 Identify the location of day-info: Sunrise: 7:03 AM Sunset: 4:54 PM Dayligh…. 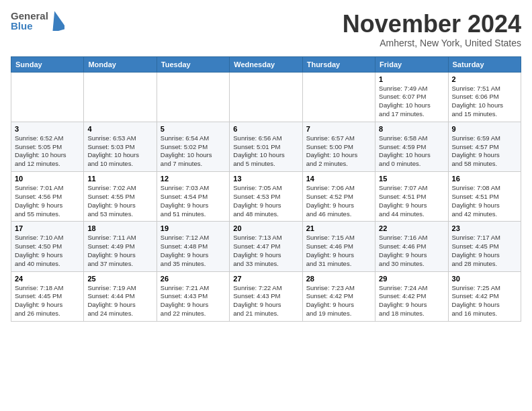
(193, 201).